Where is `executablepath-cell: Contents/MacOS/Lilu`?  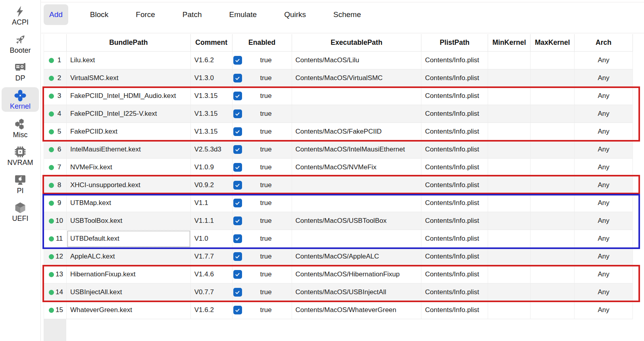 executablepath-cell: Contents/MacOS/Lilu is located at coordinates (357, 60).